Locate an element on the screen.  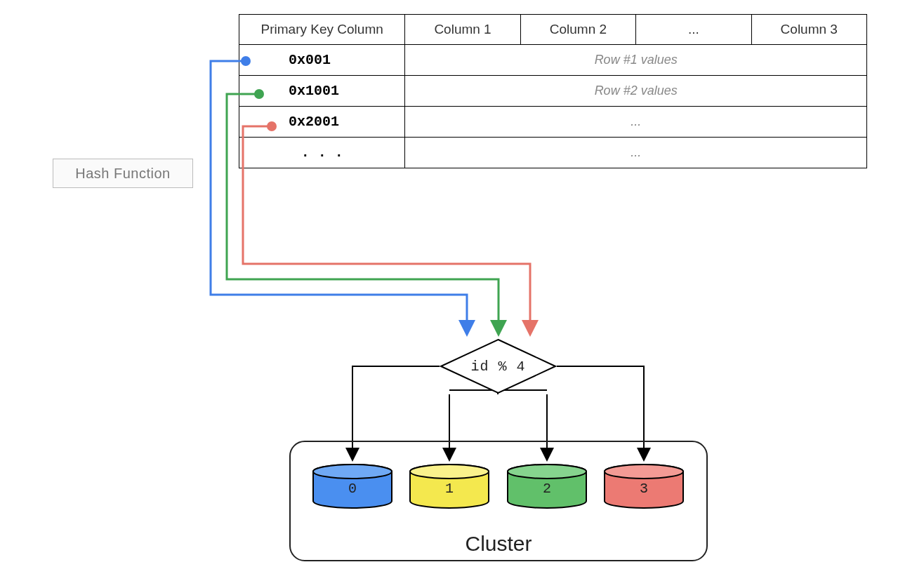
primary-key-cell: 0x2001 is located at coordinates (322, 122).